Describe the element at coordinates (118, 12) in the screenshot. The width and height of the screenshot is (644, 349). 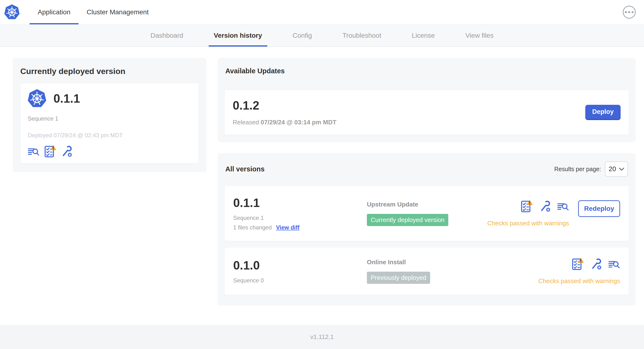
I see `tab-cluster-management: Cluster Management` at that location.